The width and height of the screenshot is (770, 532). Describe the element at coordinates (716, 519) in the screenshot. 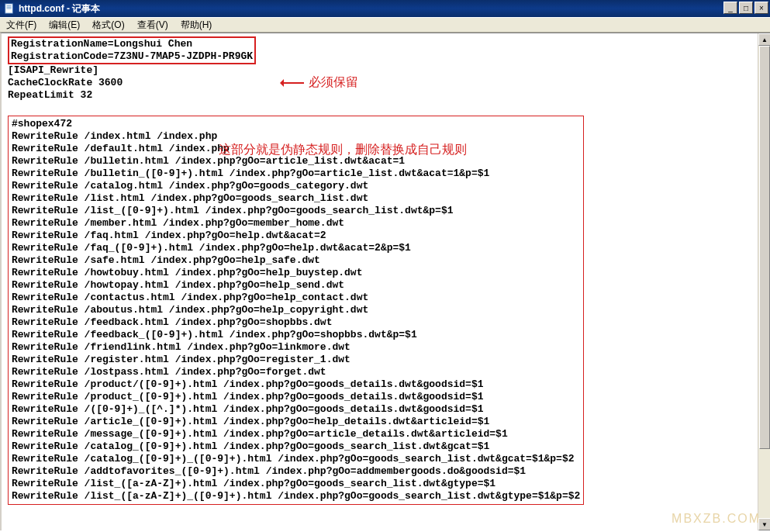

I see `watermark-text: MBXZB.COM` at that location.